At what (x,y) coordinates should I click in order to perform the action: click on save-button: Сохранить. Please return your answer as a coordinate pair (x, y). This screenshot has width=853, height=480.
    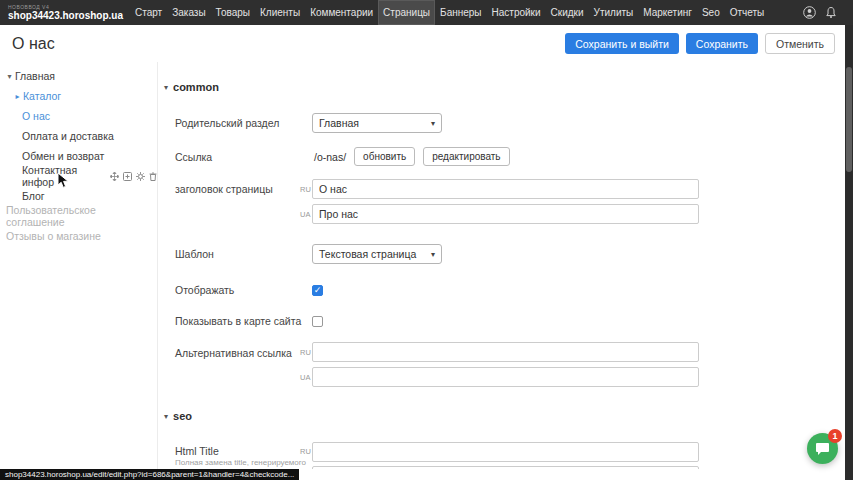
    Looking at the image, I should click on (722, 44).